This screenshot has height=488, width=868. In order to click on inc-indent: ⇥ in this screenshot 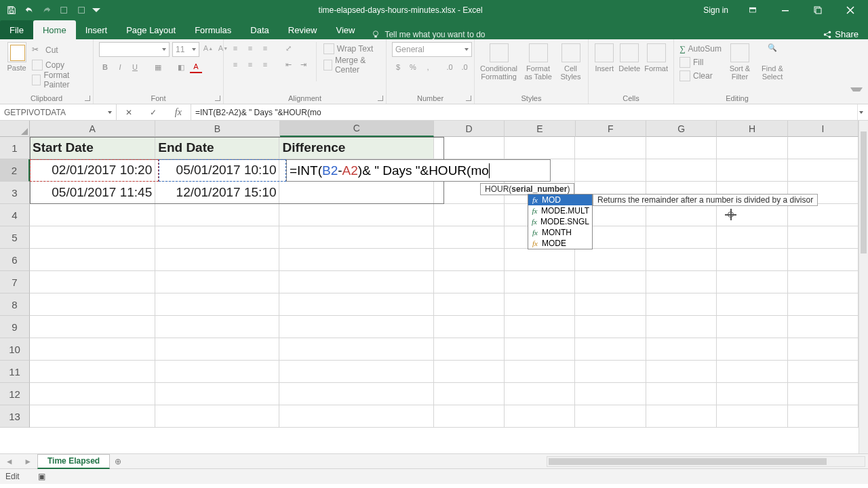, I will do `click(303, 64)`.